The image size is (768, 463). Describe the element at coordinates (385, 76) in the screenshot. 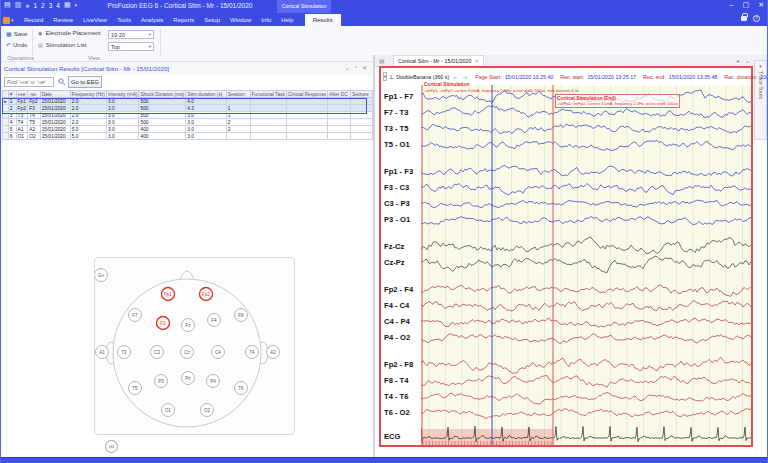

I see `montage-dropdown: ▾` at that location.